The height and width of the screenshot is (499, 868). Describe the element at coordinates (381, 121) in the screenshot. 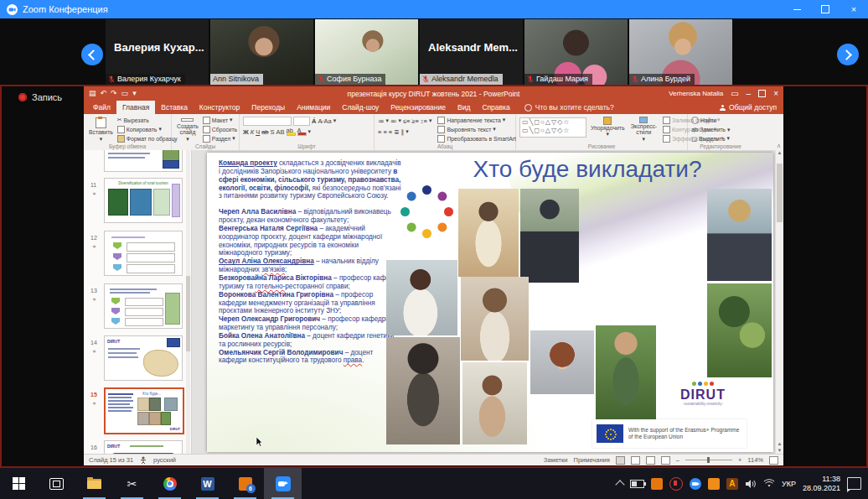

I see `bullets-button: ≔` at that location.